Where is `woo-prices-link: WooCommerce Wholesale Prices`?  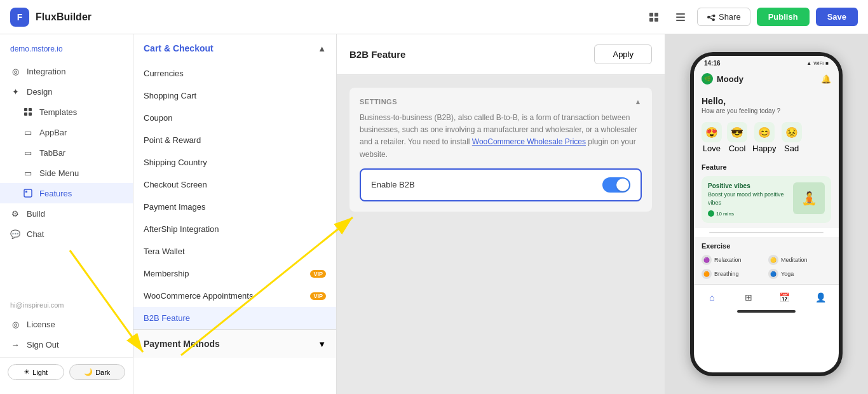 woo-prices-link: WooCommerce Wholesale Prices is located at coordinates (529, 142).